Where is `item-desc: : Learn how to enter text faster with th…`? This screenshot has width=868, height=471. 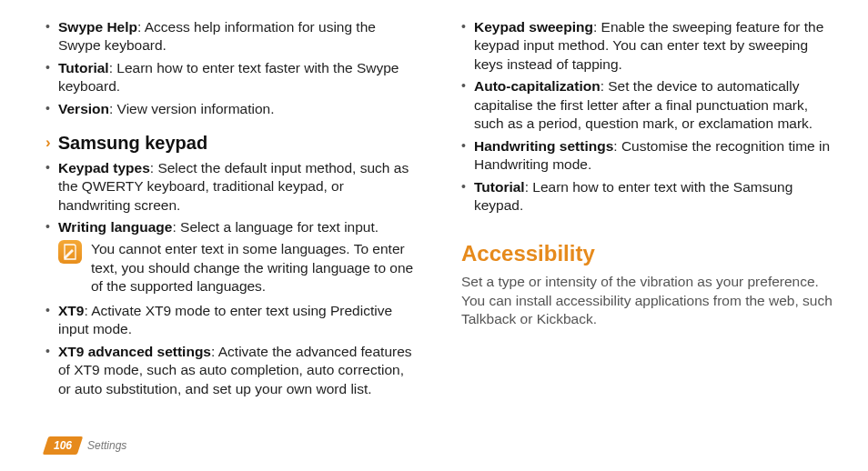 item-desc: : Learn how to enter text faster with th… is located at coordinates (228, 76).